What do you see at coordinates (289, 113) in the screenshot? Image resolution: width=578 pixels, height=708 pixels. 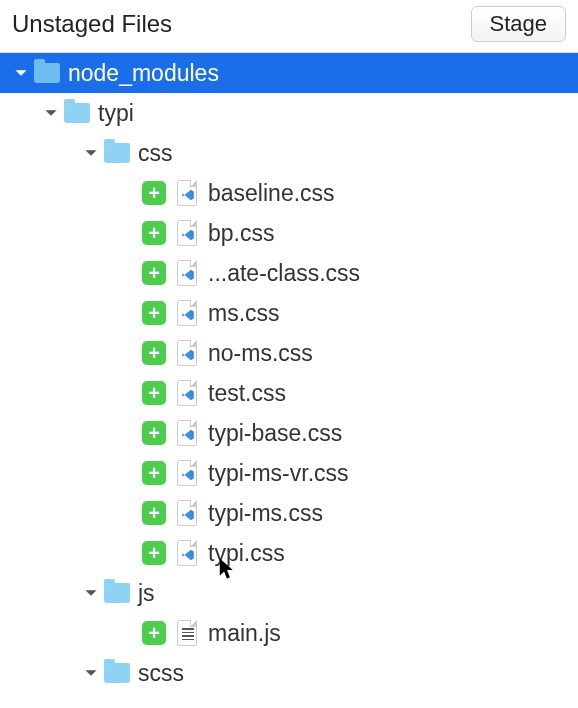 I see `folder-row-typi: typi` at bounding box center [289, 113].